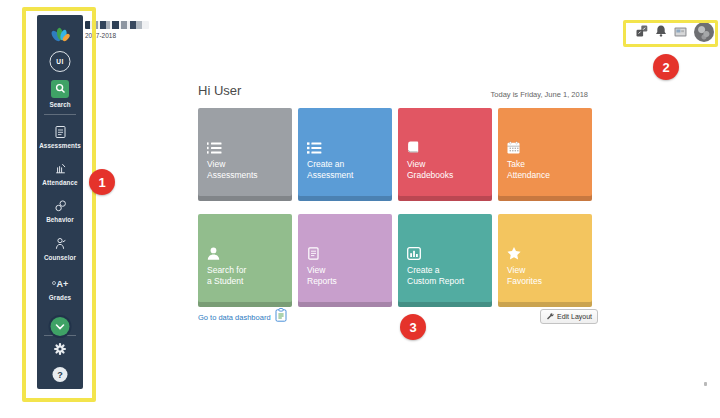 Image resolution: width=720 pixels, height=418 pixels. Describe the element at coordinates (642, 32) in the screenshot. I see `switch-sites-button` at that location.